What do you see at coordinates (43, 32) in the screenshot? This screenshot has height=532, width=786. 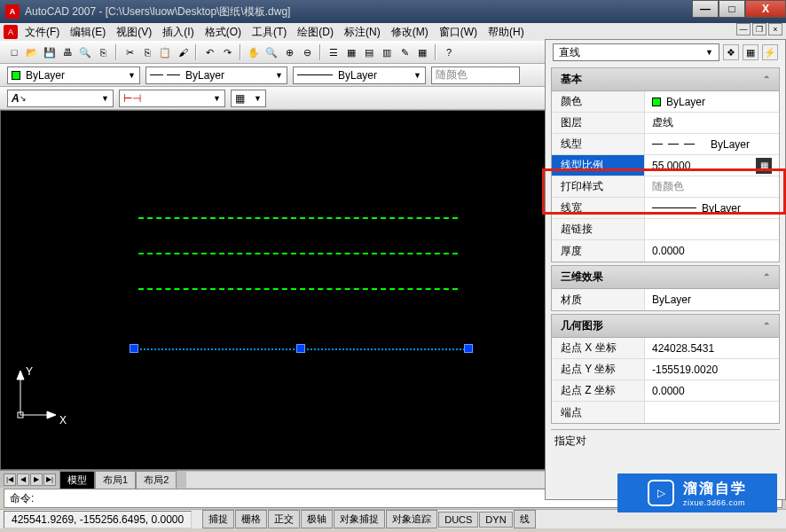 I see `menu-file: 文件(F)` at bounding box center [43, 32].